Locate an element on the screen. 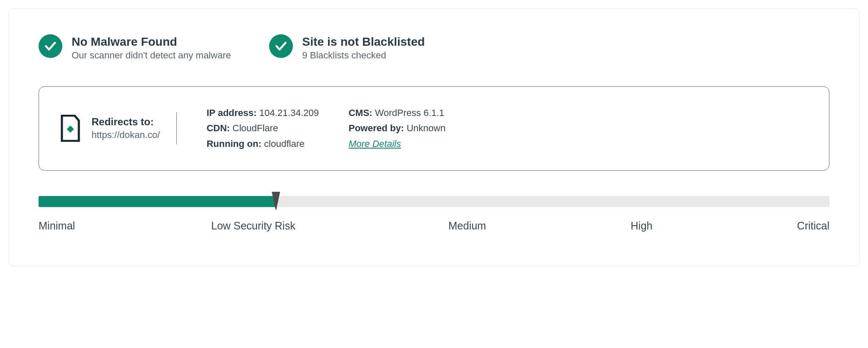 This screenshot has height=348, width=868. cdn-value: CloudFlare is located at coordinates (256, 128).